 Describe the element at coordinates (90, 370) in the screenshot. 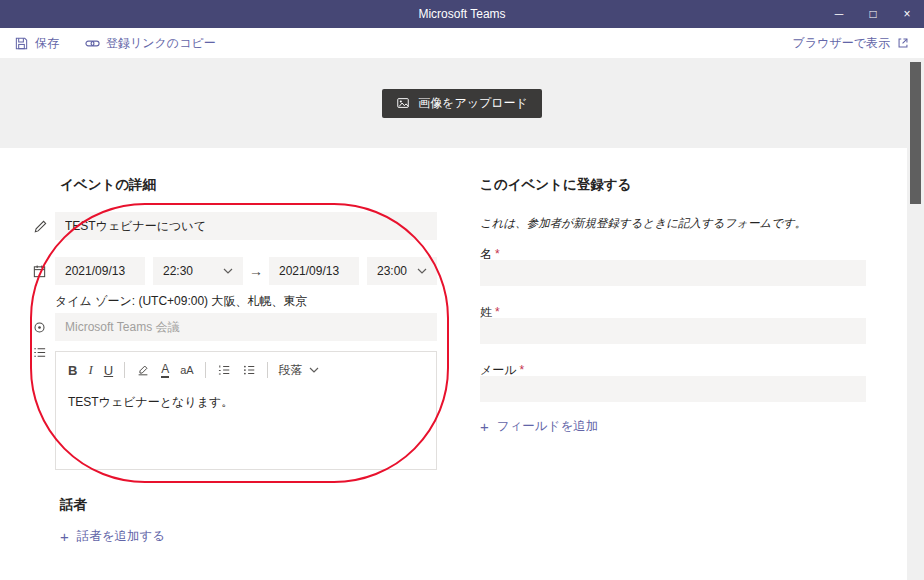

I see `italic-button: I` at that location.